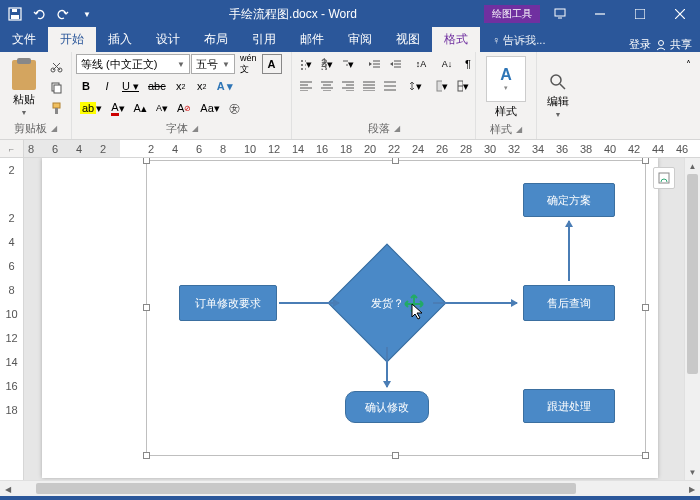 This screenshot has height=500, width=700. Describe the element at coordinates (213, 64) in the screenshot. I see `font-size-combo: 五号▼` at that location.